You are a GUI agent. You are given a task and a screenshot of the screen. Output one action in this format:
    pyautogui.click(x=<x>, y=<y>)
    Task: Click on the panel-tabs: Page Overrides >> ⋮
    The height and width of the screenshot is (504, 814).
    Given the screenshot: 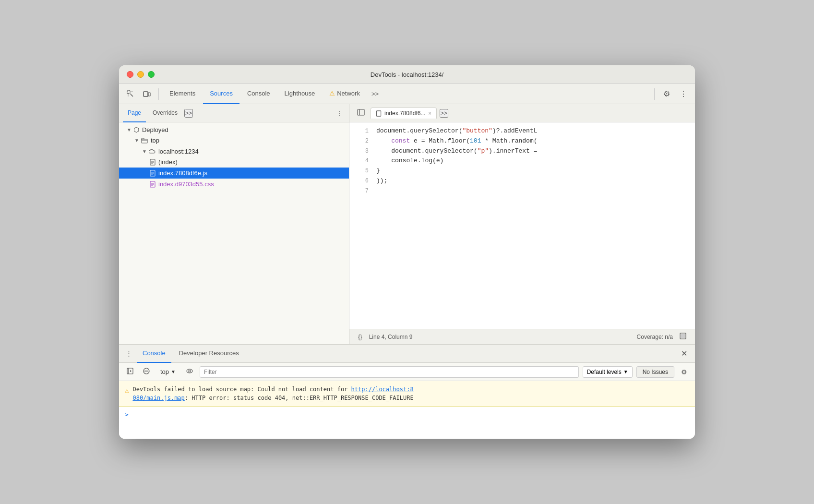 What is the action you would take?
    pyautogui.click(x=234, y=113)
    